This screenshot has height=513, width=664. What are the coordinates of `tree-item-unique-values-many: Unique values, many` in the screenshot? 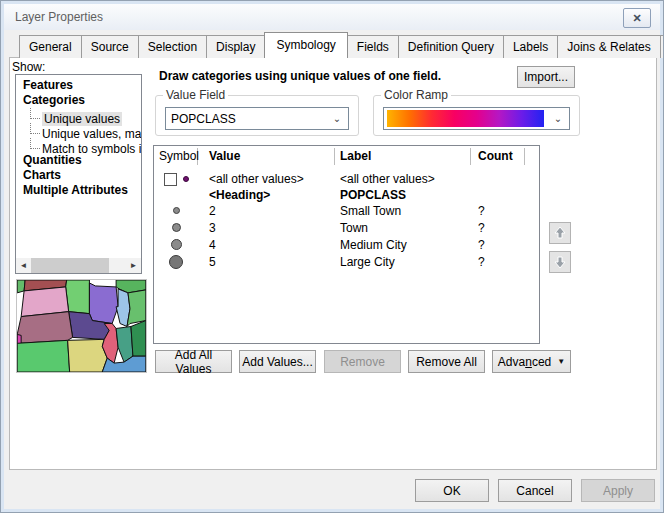 It's located at (78, 130).